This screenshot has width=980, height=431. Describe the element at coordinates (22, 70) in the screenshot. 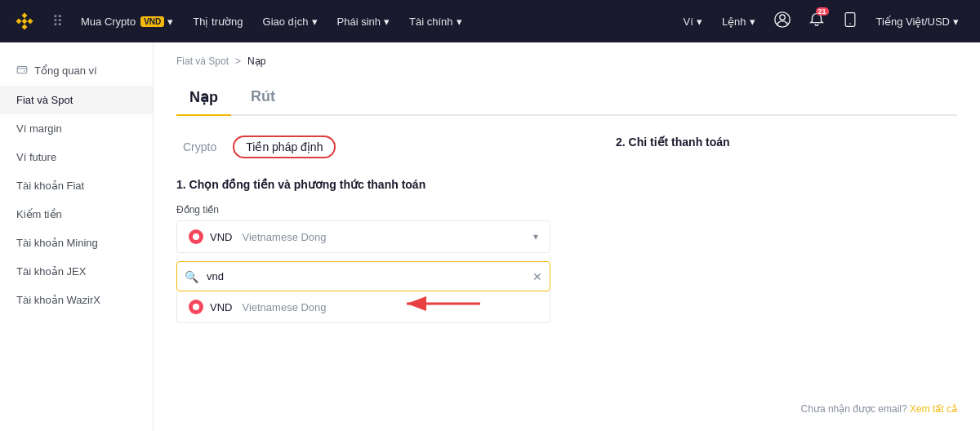

I see `wallet-icon` at that location.